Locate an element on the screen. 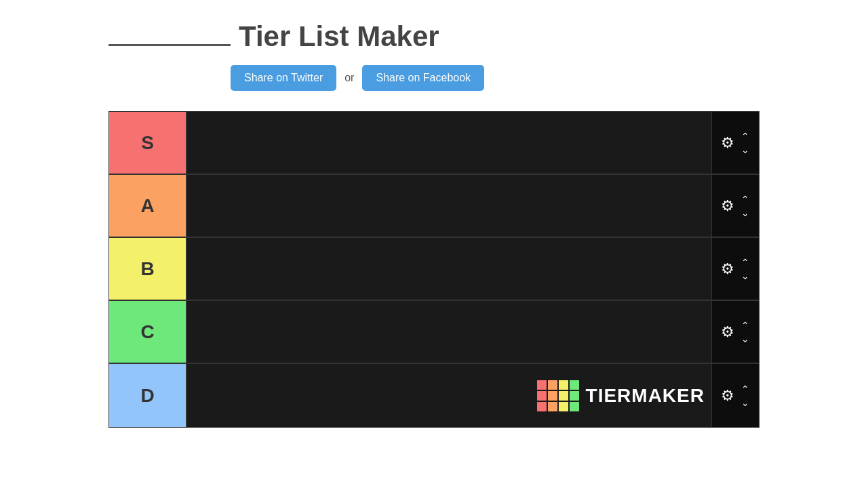  share-twitter-button: Share on Twitter is located at coordinates (283, 78).